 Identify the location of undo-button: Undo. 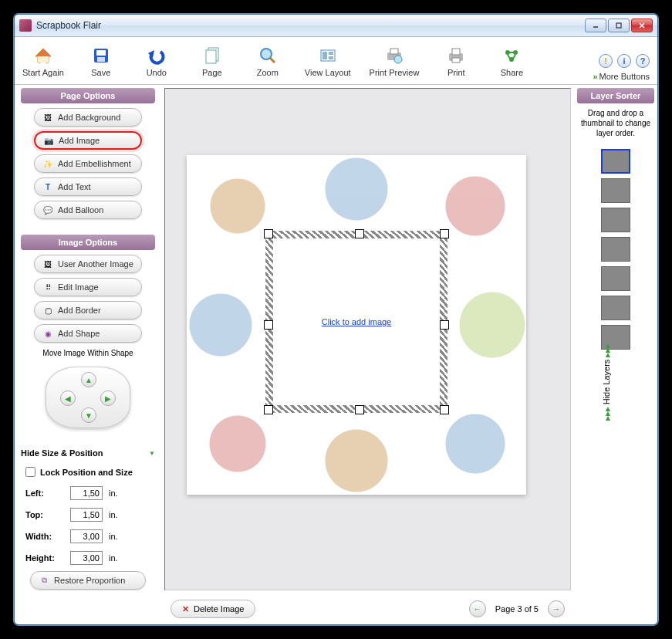
(157, 61).